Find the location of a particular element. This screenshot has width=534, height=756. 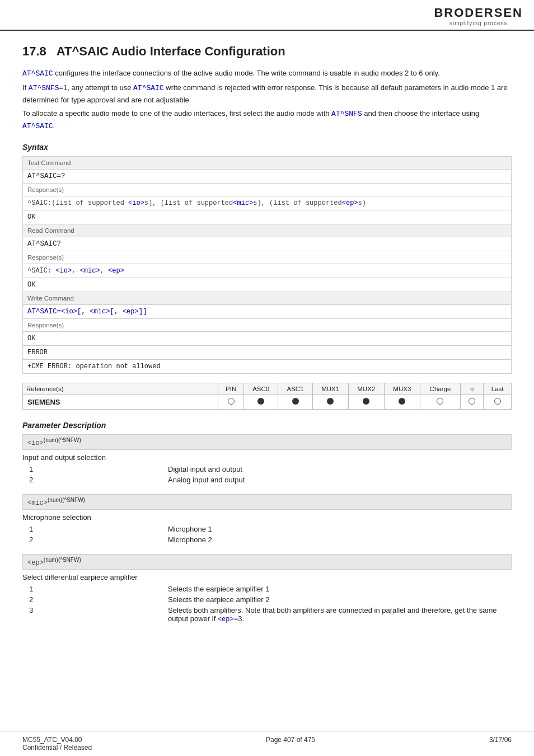

io-param-section: <io>(num)(^SNFW) Input and output select… is located at coordinates (267, 460).